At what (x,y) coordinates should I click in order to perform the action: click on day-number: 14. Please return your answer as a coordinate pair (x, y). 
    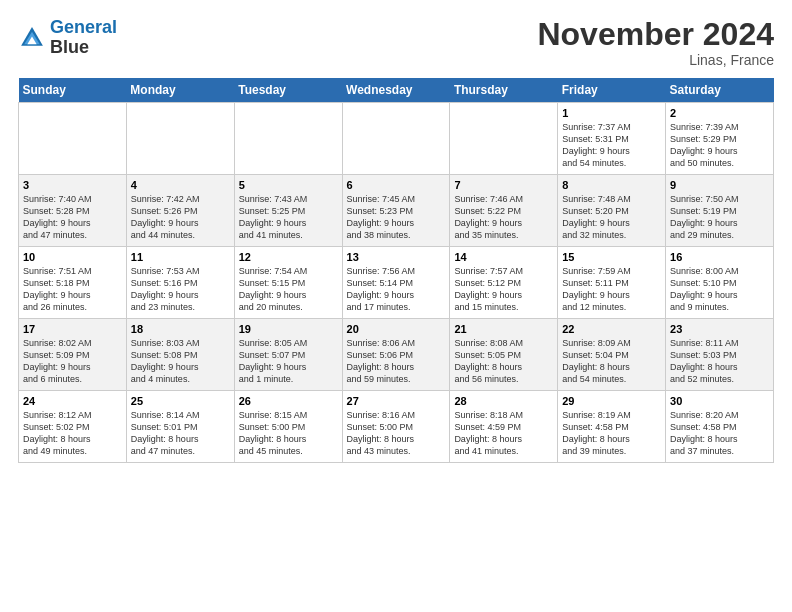
    Looking at the image, I should click on (504, 257).